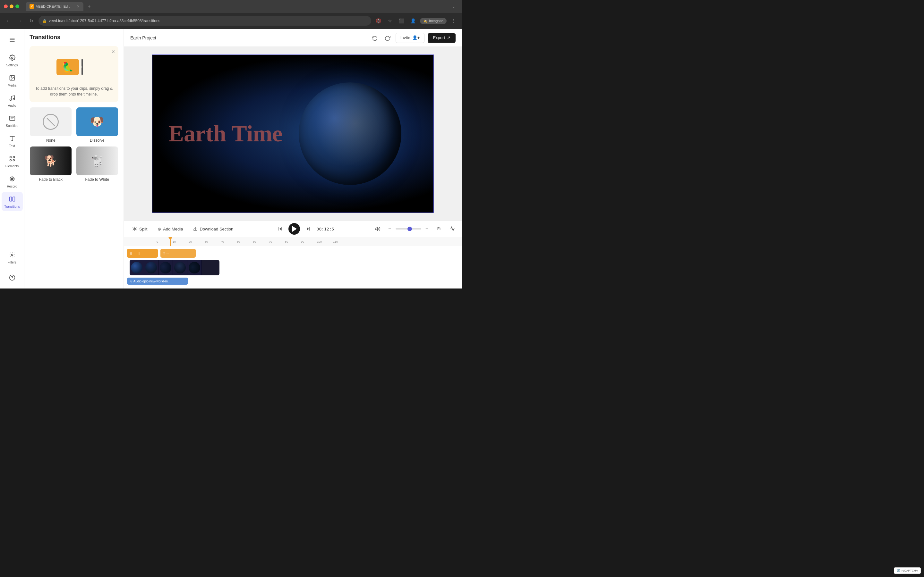  What do you see at coordinates (439, 229) in the screenshot?
I see `fit-button: Fit` at bounding box center [439, 229].